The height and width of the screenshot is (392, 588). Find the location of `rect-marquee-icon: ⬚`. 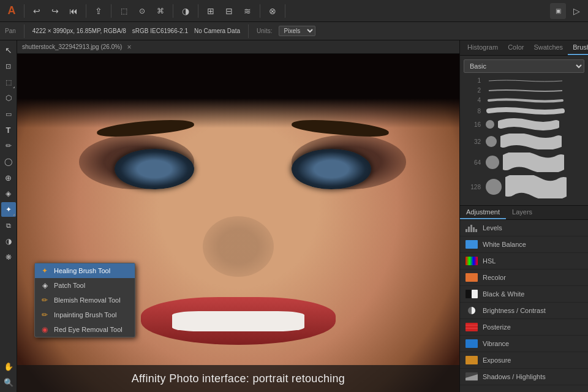

rect-marquee-icon: ⬚ is located at coordinates (124, 11).